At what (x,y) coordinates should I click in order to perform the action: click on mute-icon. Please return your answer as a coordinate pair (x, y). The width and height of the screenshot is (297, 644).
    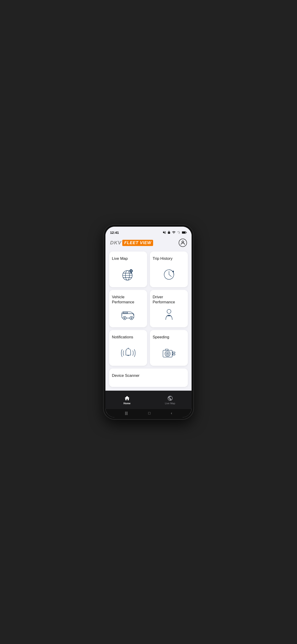
    Looking at the image, I should click on (164, 232).